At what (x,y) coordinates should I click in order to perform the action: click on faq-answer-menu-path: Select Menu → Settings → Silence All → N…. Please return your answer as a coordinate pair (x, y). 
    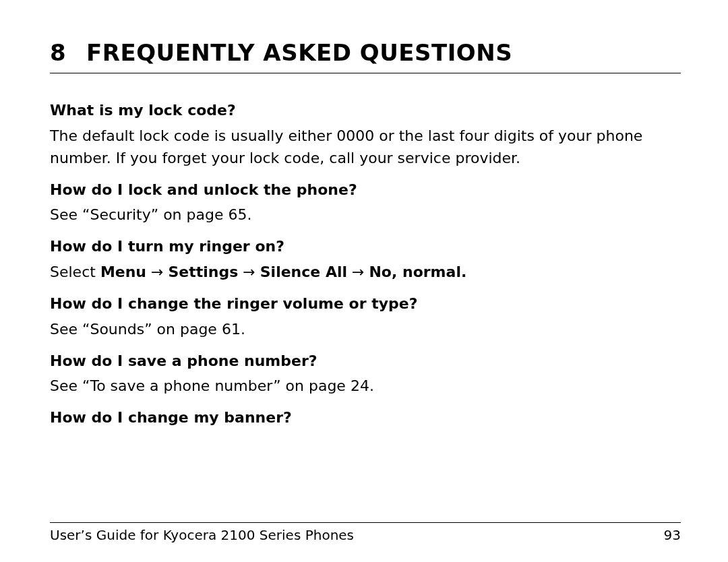
    Looking at the image, I should click on (365, 272).